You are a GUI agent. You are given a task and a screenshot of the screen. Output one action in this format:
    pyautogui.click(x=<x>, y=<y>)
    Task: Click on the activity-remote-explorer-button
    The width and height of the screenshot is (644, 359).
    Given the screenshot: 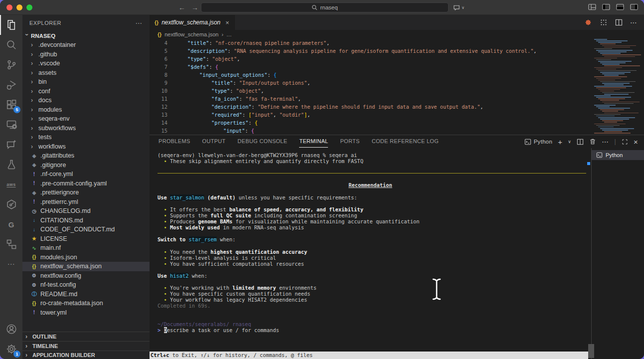 What is the action you would take?
    pyautogui.click(x=11, y=125)
    